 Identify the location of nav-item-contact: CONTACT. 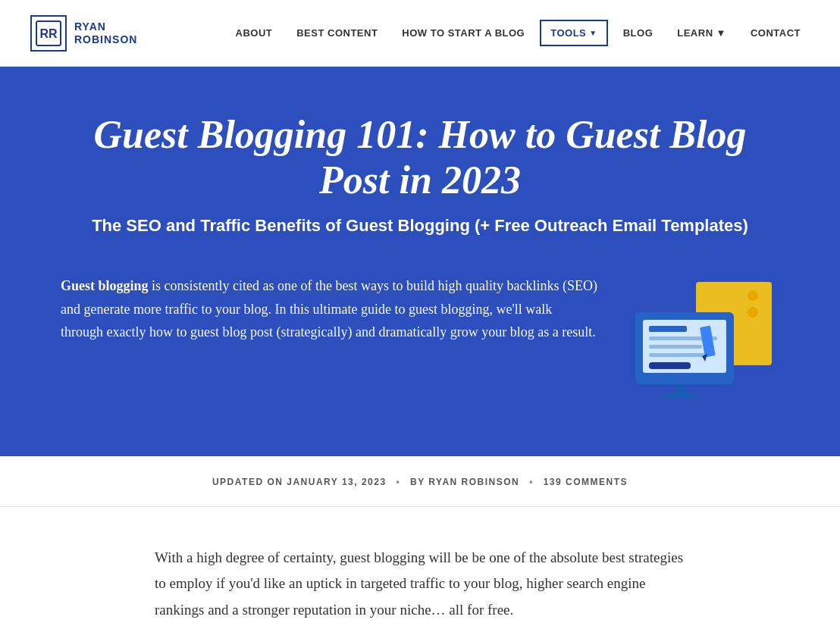
(776, 33).